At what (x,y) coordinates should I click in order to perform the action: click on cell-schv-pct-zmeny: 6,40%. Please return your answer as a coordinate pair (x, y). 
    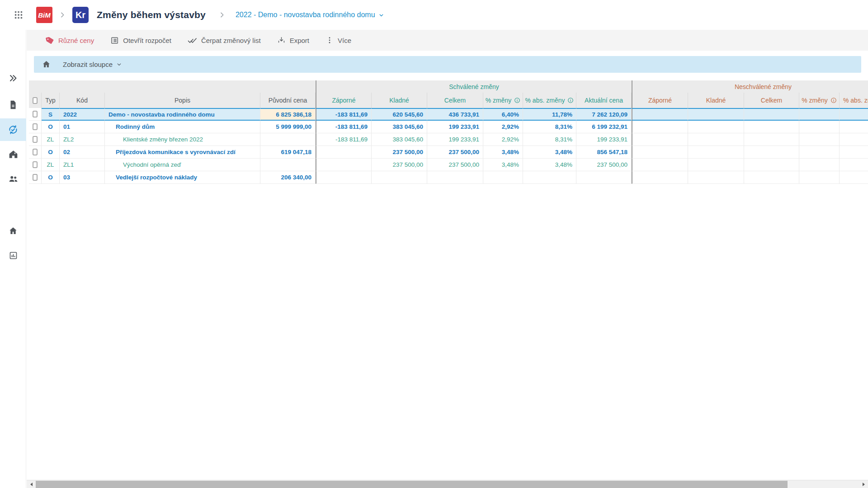
    Looking at the image, I should click on (503, 114).